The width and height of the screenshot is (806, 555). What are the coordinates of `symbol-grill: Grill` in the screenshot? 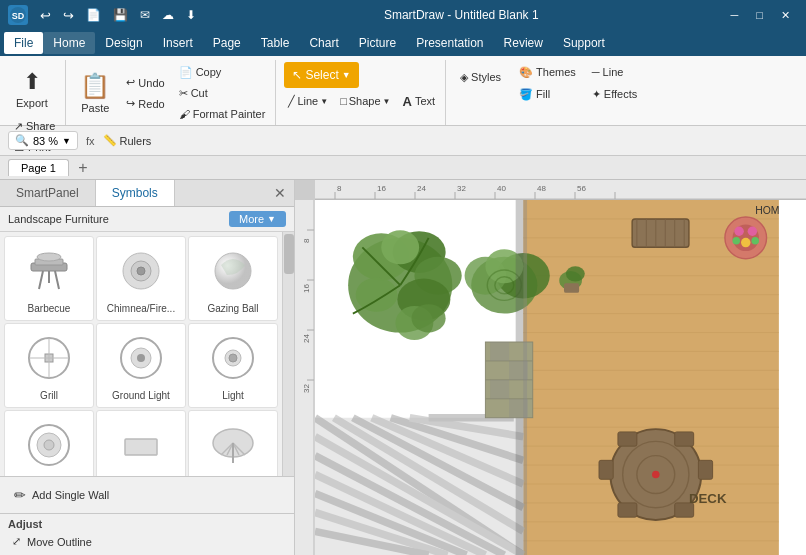 It's located at (49, 366).